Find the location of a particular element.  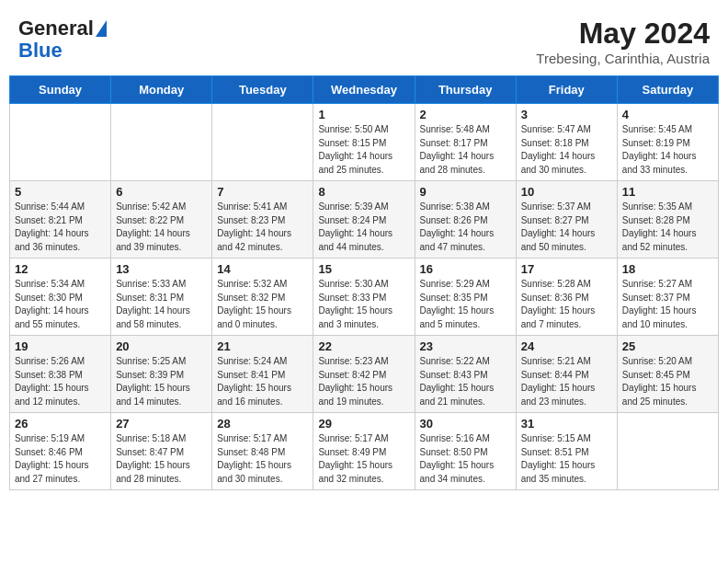

calendar-cell: 11Sunrise: 5:35 AM Sunset: 8:28 PM Dayli… is located at coordinates (667, 220).